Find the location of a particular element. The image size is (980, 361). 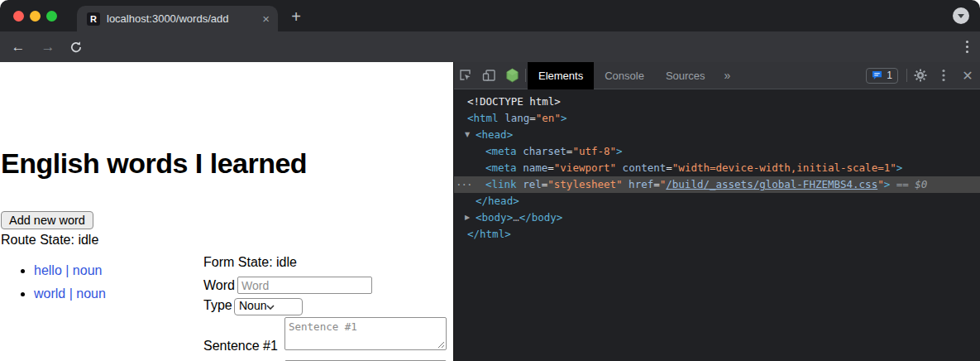

list-item: hello | noun is located at coordinates (69, 271).